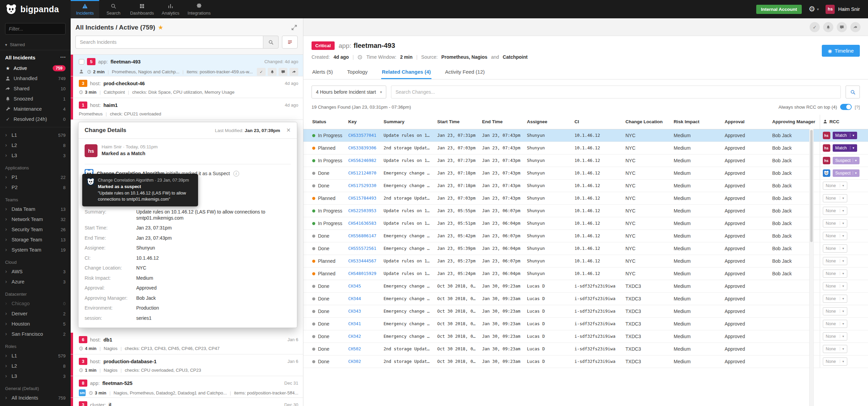 This screenshot has height=406, width=868. What do you see at coordinates (85, 9) in the screenshot?
I see `nav-tab-incidents: Incidents` at bounding box center [85, 9].